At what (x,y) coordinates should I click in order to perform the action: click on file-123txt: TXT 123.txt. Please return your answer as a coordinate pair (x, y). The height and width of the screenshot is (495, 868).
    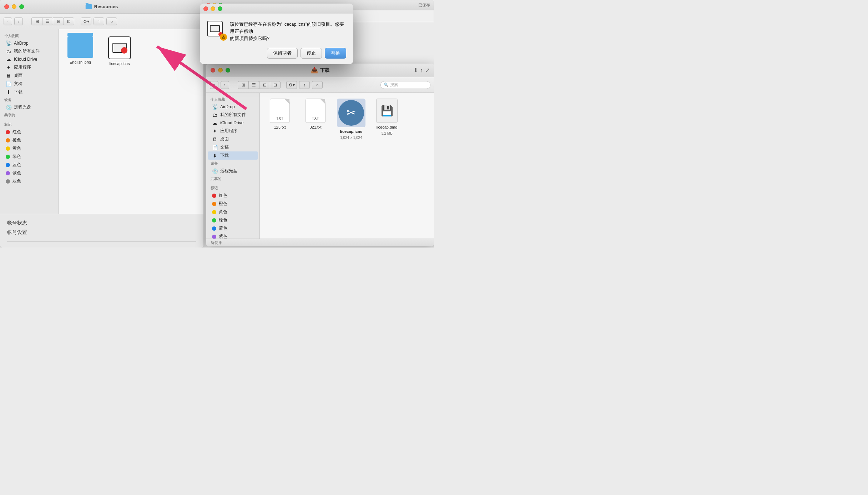
    Looking at the image, I should click on (280, 114).